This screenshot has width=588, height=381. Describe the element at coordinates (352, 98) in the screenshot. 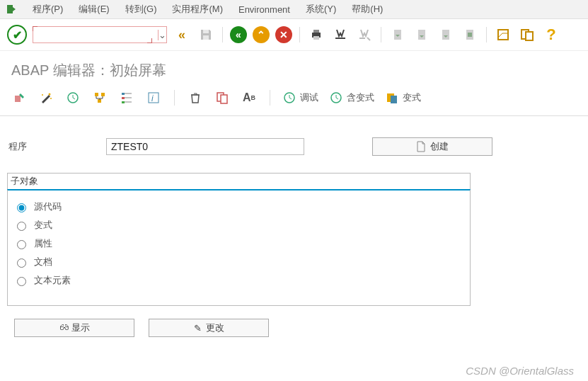

I see `with-variant-button: 含变式` at that location.